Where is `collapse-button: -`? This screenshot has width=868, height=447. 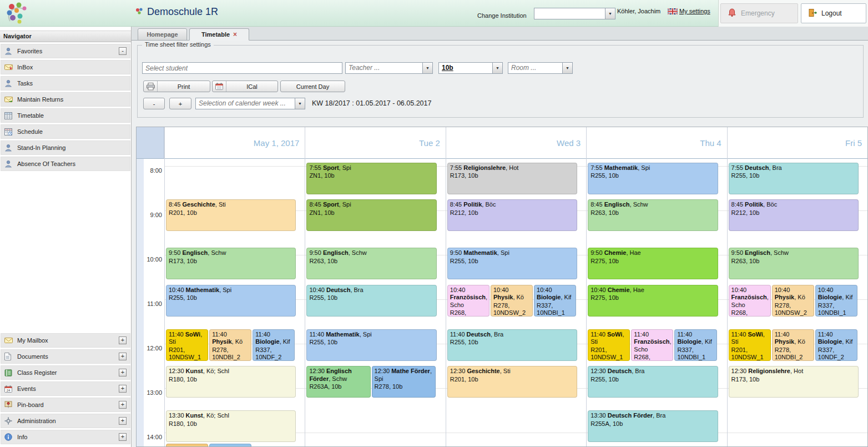 collapse-button: - is located at coordinates (123, 51).